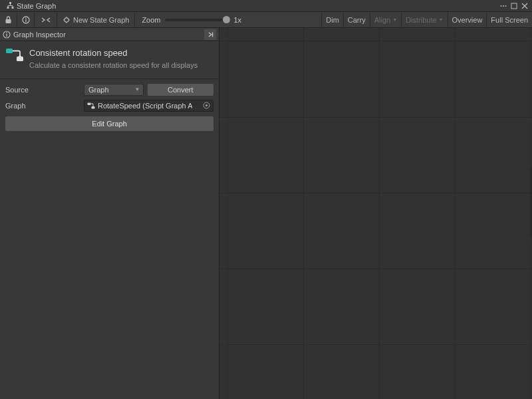 The height and width of the screenshot is (399, 532). Describe the element at coordinates (113, 53) in the screenshot. I see `node-title: Consistent rotation speed` at that location.